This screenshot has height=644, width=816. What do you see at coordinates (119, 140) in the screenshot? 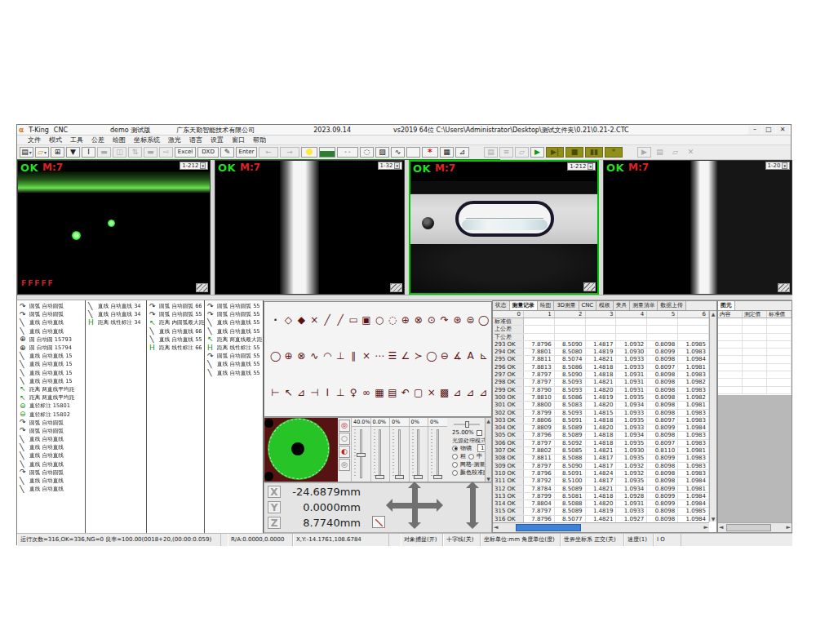
I see `menu-item: 绘图` at bounding box center [119, 140].